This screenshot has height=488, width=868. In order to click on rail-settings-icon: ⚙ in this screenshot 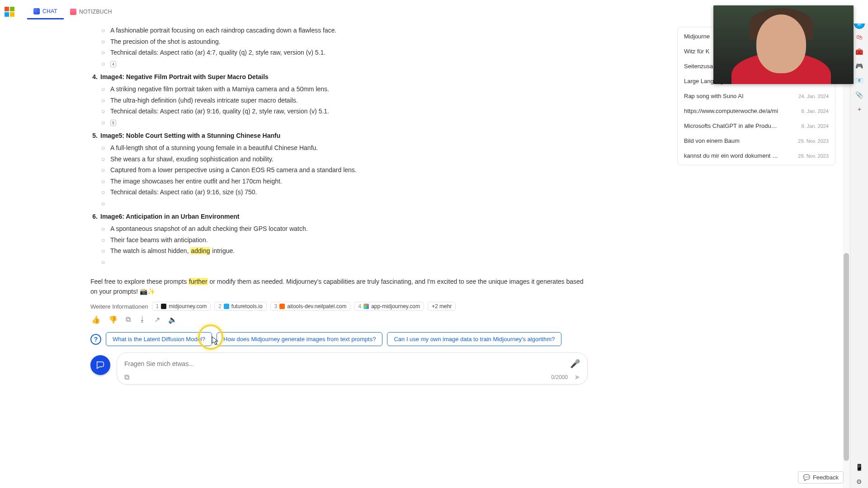, I will do `click(859, 482)`.